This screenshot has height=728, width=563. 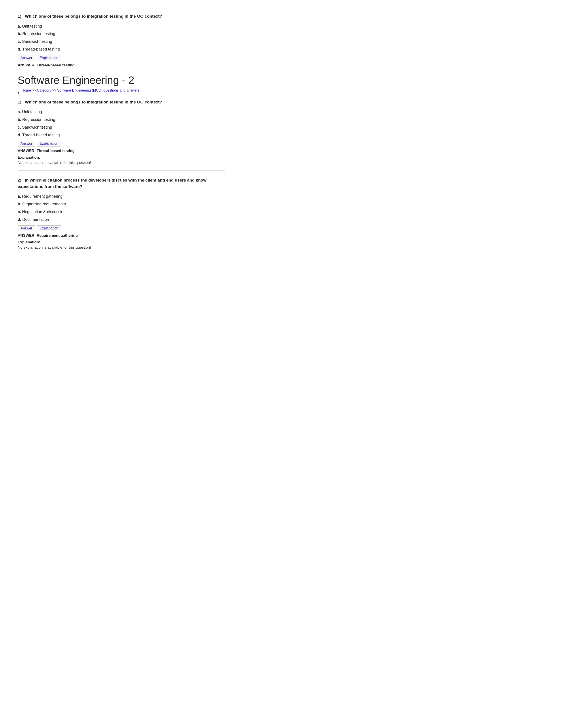 I want to click on q2-answer-line: ANSWER: Requirement gathering, so click(x=121, y=235).